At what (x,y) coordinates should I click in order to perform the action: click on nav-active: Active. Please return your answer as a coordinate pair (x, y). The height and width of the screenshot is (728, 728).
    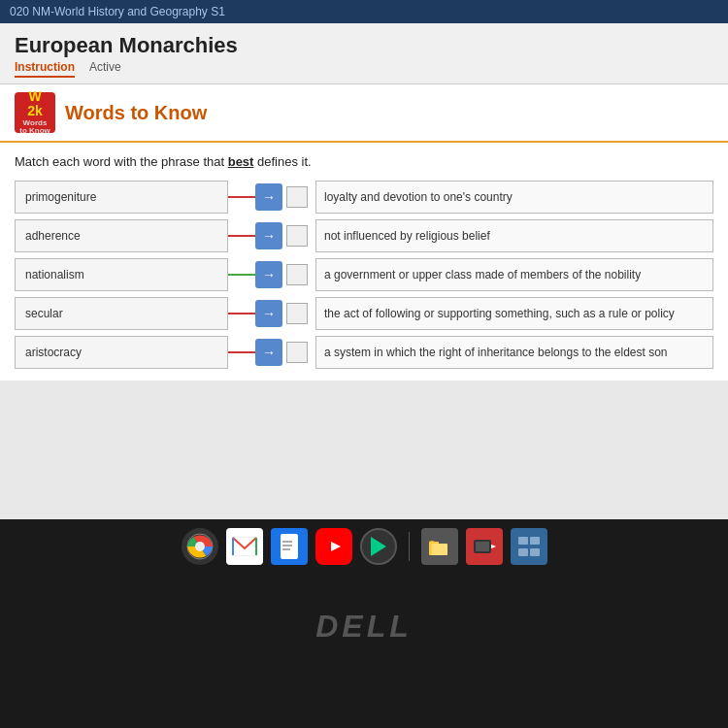
    Looking at the image, I should click on (105, 69).